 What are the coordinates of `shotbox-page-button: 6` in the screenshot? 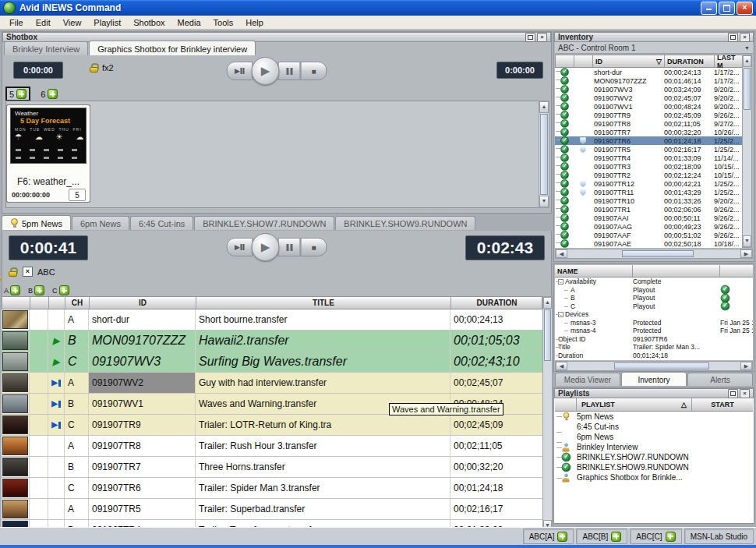 It's located at (49, 94).